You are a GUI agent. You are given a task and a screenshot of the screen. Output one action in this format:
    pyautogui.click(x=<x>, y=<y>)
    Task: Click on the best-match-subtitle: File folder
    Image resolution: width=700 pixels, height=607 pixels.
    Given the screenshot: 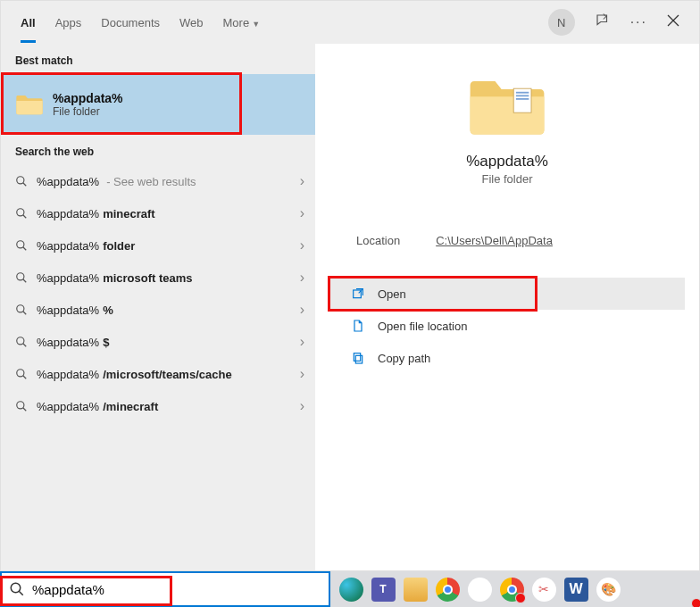 What is the action you would take?
    pyautogui.click(x=88, y=112)
    